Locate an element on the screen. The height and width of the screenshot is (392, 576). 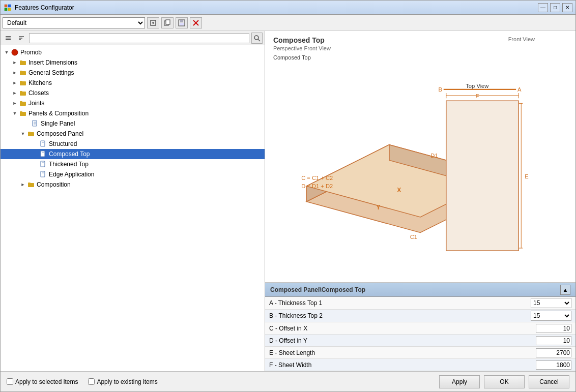
search-row is located at coordinates (132, 38).